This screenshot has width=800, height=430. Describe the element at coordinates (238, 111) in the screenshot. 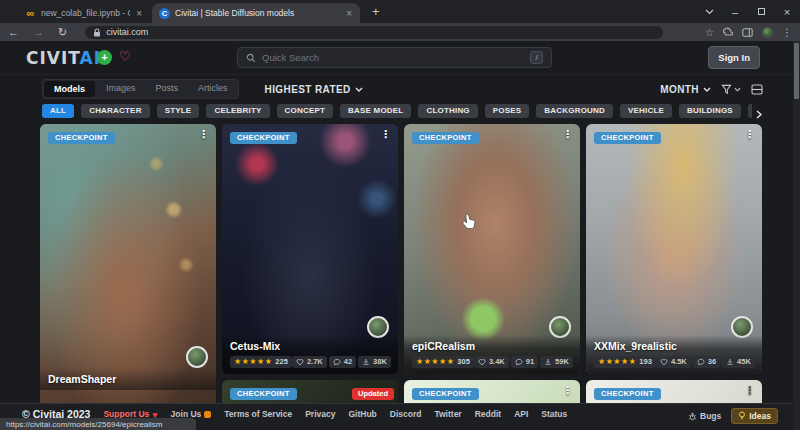

I see `chip-celebrity: CELEBRITY` at that location.